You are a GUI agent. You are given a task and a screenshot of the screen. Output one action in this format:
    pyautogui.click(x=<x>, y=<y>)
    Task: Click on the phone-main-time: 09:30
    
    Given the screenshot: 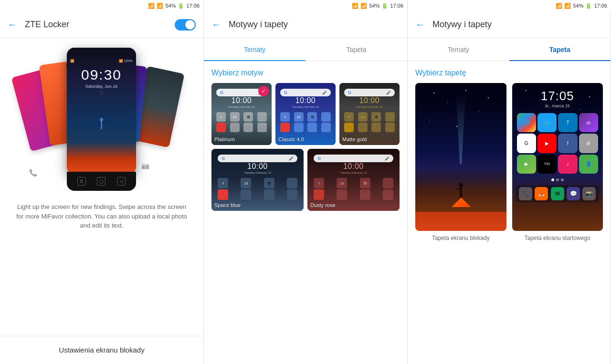 What is the action you would take?
    pyautogui.click(x=101, y=75)
    